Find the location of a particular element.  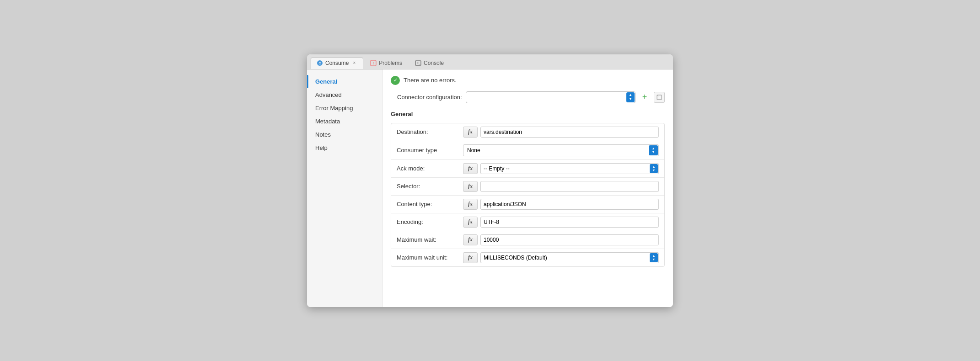

field-encoding-label: Encoding: is located at coordinates (430, 222).